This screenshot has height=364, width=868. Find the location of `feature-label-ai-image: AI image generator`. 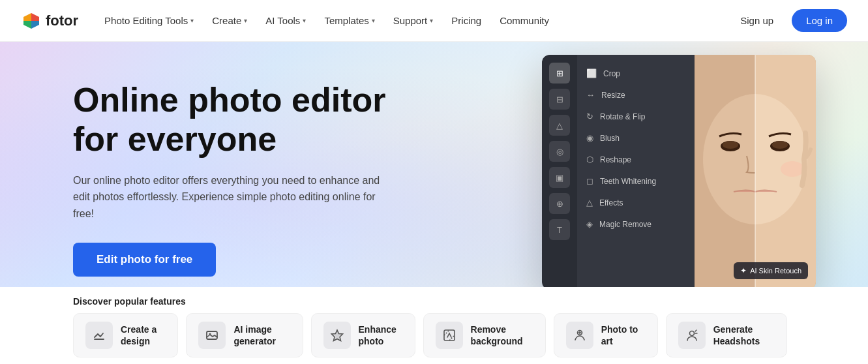

feature-label-ai-image: AI image generator is located at coordinates (262, 335).